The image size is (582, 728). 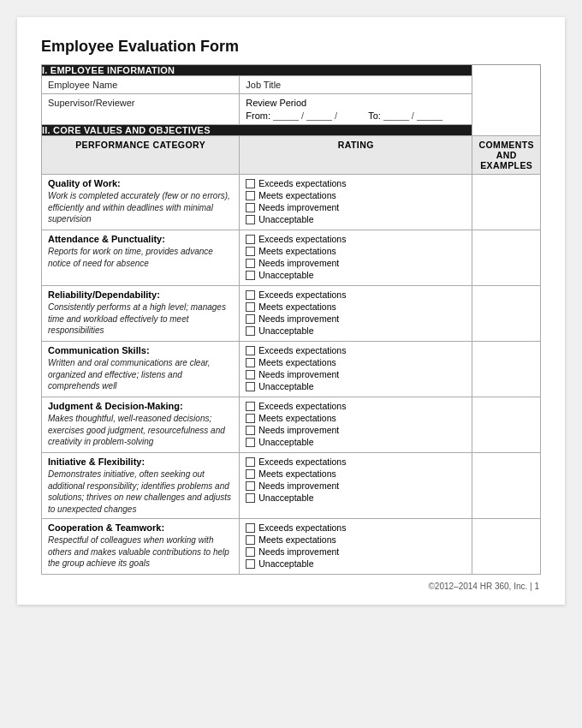 What do you see at coordinates (257, 70) in the screenshot?
I see `employee-info-header: I. EMPLOYEE INFORMATION` at bounding box center [257, 70].